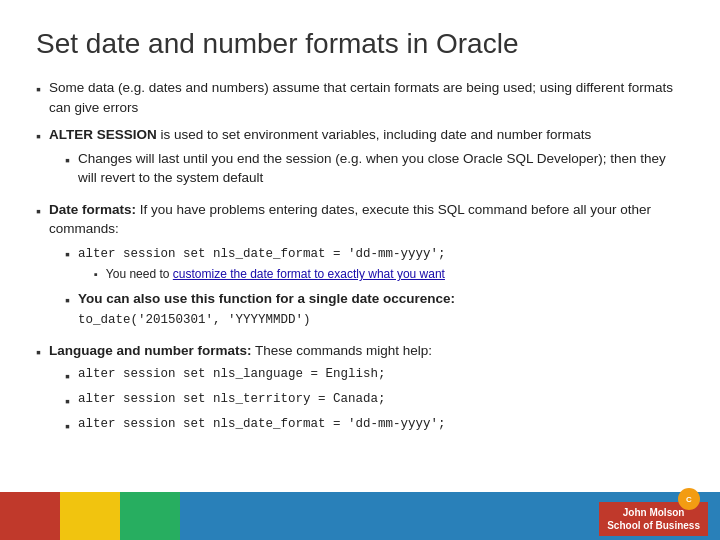 The height and width of the screenshot is (540, 720). I want to click on sub-bullets-2: ▪ Changes will last until you end the se…, so click(374, 168).